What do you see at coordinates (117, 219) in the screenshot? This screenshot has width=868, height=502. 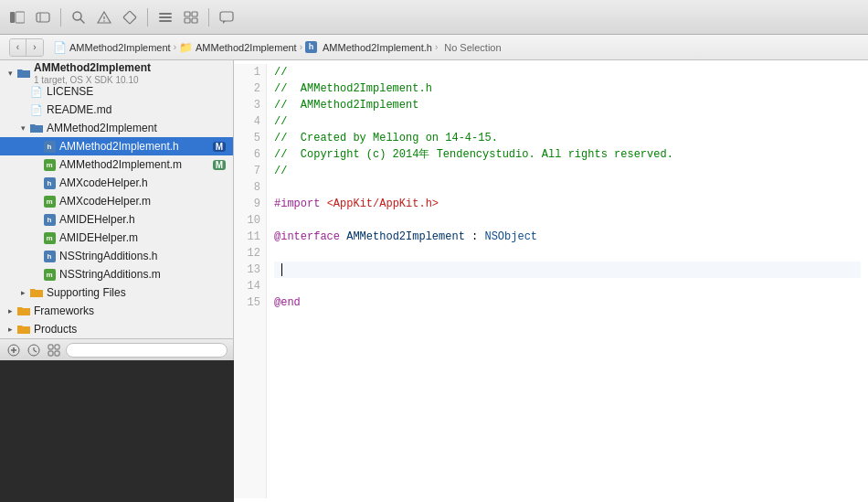 I see `sidebar-item-AMIDEHelper-h: h AMIDEHelper.h` at bounding box center [117, 219].